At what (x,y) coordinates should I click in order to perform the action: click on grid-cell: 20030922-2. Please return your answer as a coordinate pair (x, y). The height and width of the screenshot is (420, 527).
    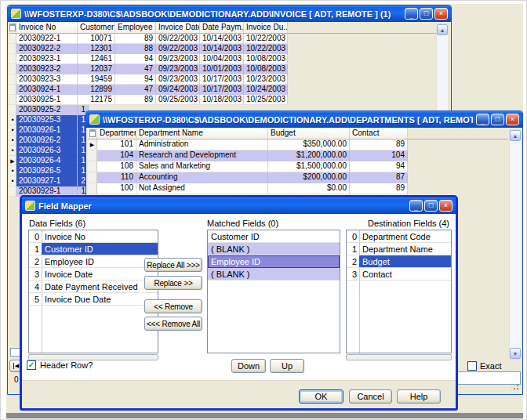
    Looking at the image, I should click on (47, 49).